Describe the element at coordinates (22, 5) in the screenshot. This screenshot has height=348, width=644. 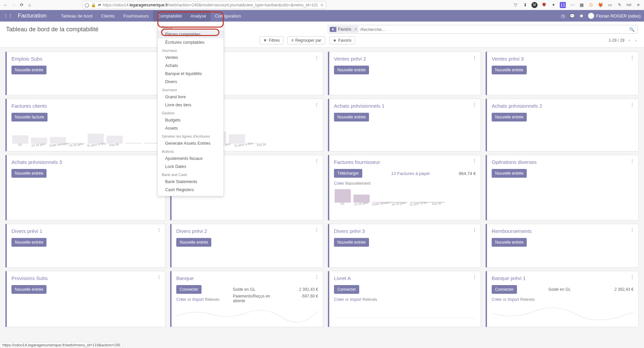
I see `reload-icon: ⟳` at that location.